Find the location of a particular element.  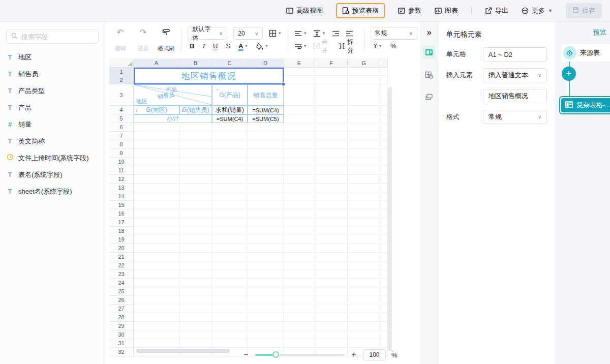

indent-decrease-button is located at coordinates (336, 34).